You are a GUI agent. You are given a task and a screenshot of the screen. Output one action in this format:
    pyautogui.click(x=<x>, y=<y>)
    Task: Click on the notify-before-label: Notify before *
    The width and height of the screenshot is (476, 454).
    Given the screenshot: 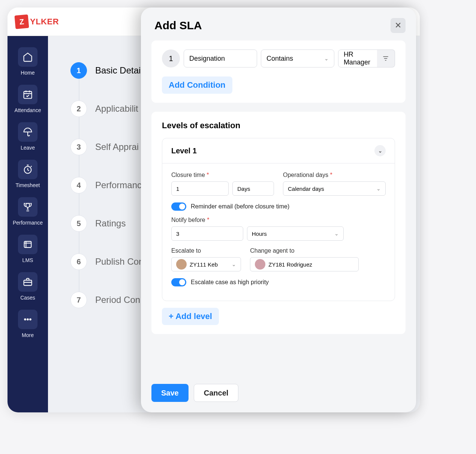 What is the action you would take?
    pyautogui.click(x=257, y=220)
    